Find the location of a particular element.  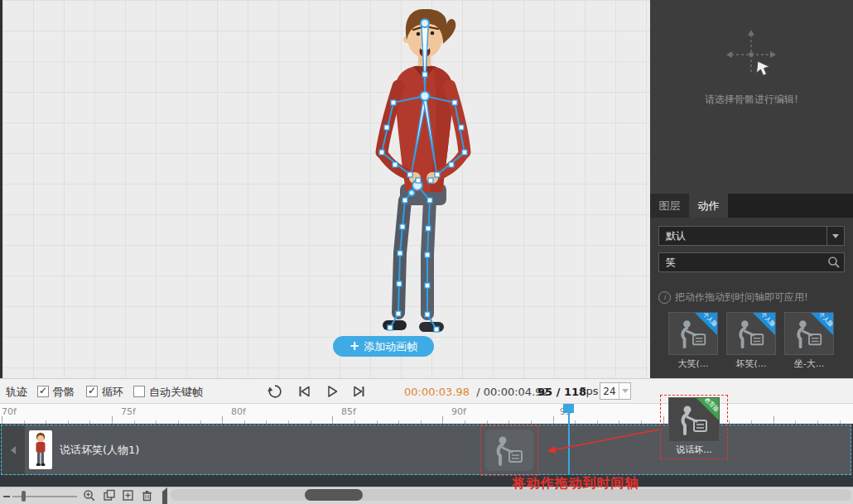

tab-layers: 图层 is located at coordinates (669, 205).